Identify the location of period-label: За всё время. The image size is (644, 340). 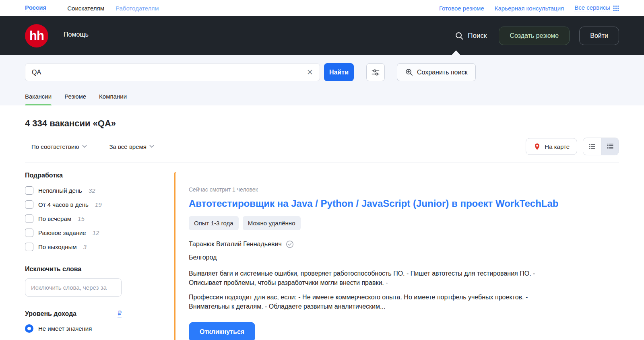
(128, 146).